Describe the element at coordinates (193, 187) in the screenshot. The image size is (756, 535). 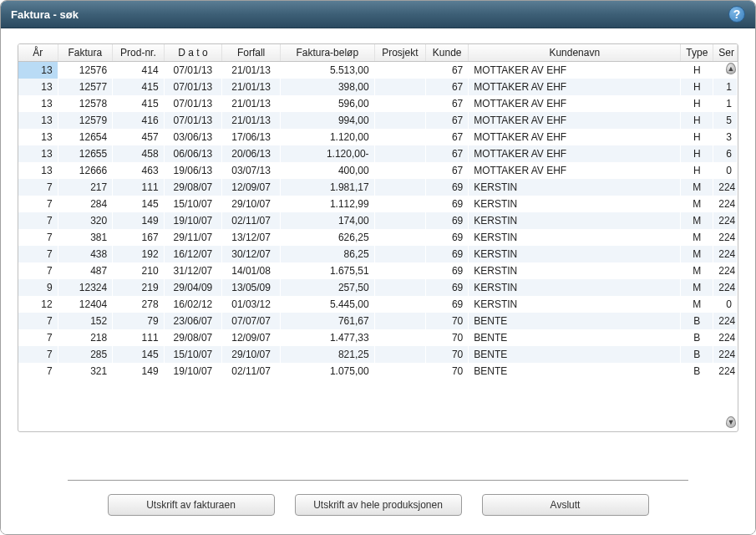
I see `cell-dato: 29/08/07` at that location.